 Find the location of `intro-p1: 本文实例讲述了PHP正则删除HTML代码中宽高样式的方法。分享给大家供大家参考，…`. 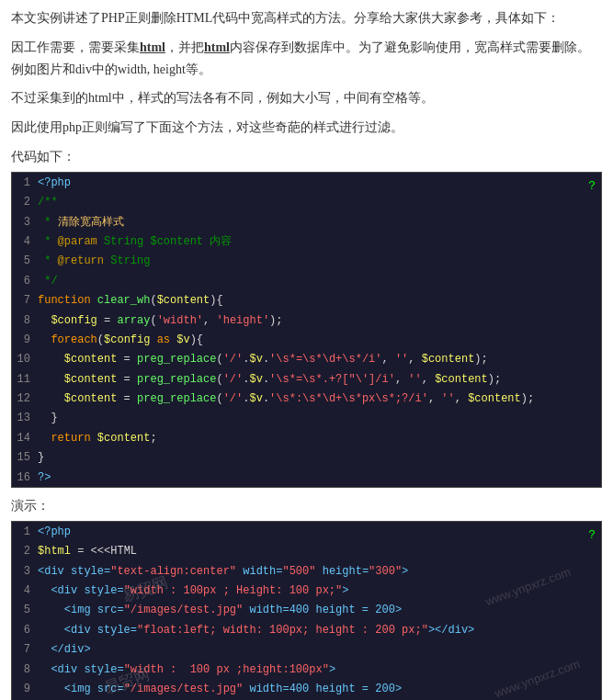

intro-p1: 本文实例讲述了PHP正则删除HTML代码中宽高样式的方法。分享给大家供大家参考，… is located at coordinates (307, 18).